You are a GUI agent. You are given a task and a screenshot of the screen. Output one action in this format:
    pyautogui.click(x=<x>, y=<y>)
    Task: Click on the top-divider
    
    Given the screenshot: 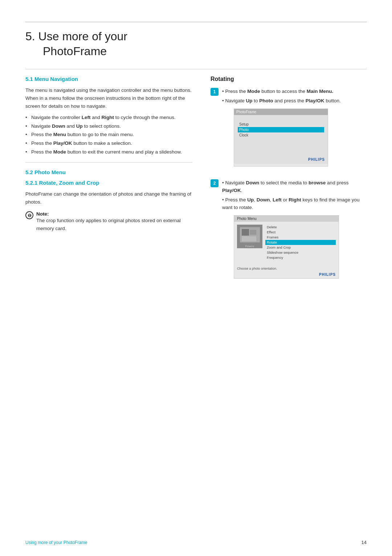 What is the action you would take?
    pyautogui.click(x=196, y=69)
    